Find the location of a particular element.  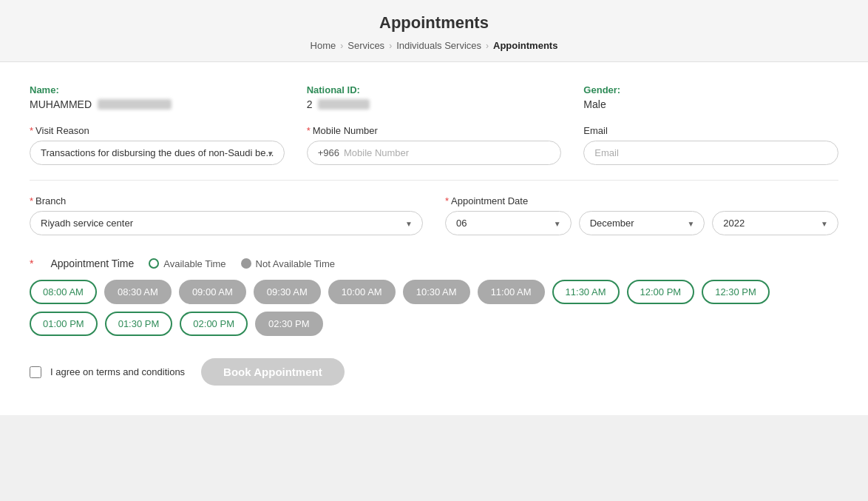

branch-label: *Branch is located at coordinates (226, 201).